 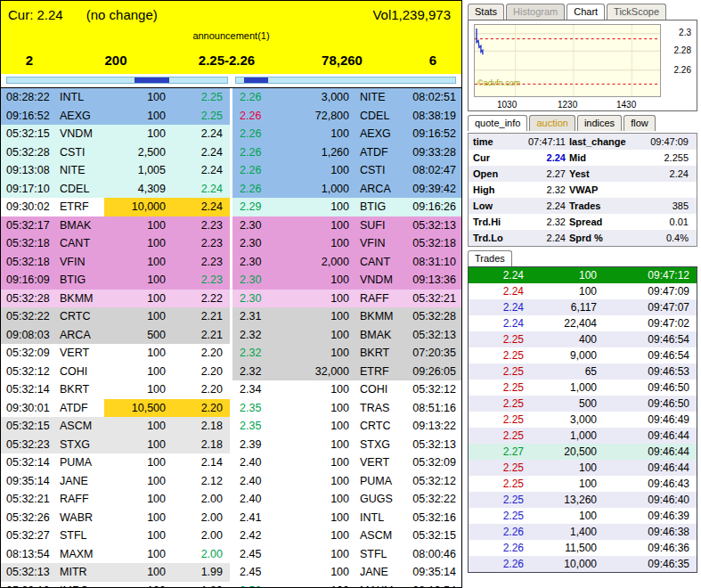 I want to click on tab: Stats, so click(x=486, y=12).